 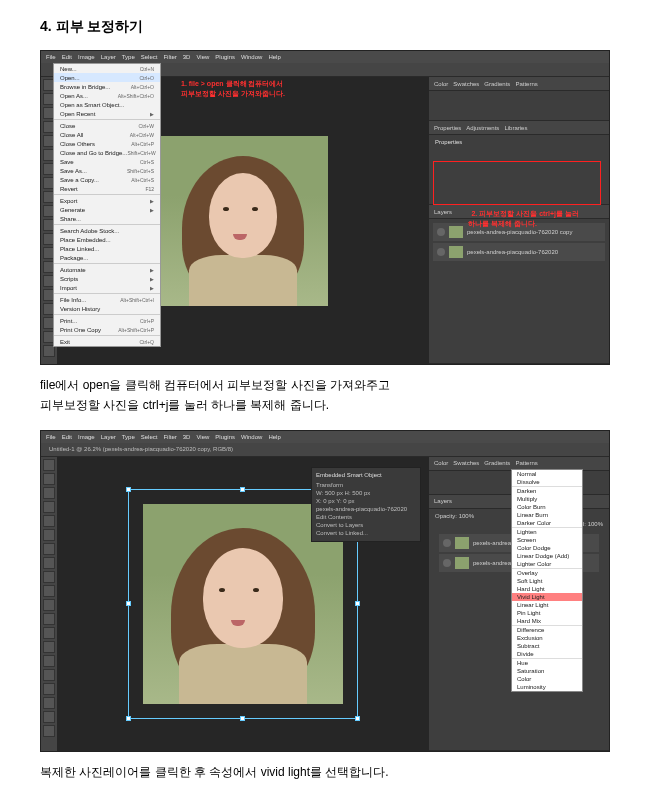 I want to click on file-menu-item: Export▶, so click(x=107, y=200).